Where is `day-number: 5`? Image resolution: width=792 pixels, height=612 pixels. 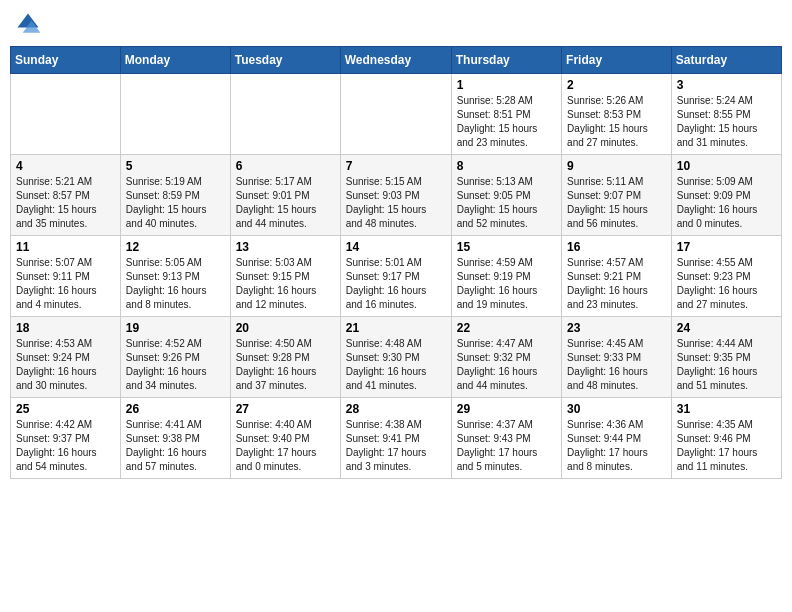
day-number: 5 is located at coordinates (176, 166).